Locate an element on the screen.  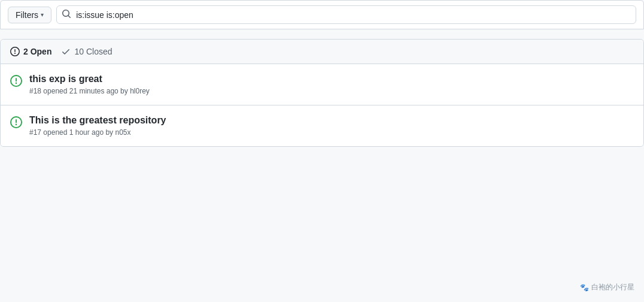
issues-header: 2 Open 10 Closed is located at coordinates (322, 52).